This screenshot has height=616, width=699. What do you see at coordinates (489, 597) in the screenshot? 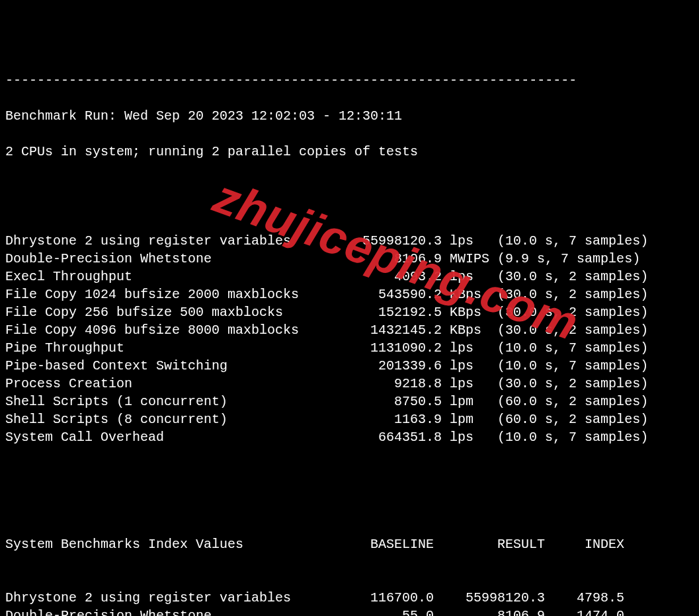
I see `index-row-result: 55998120.3` at bounding box center [489, 597].